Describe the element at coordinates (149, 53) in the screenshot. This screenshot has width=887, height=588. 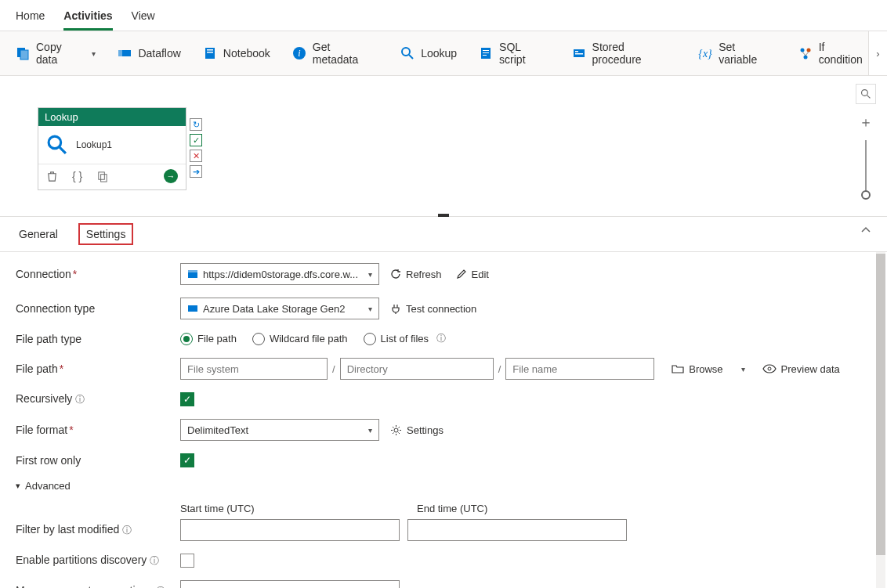
I see `ribbon-dataflow: Dataflow` at that location.